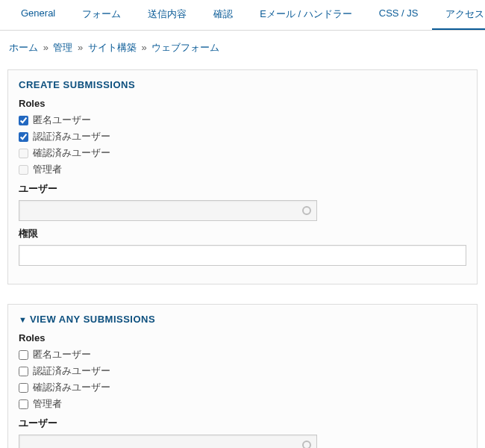 This screenshot has width=485, height=448. What do you see at coordinates (398, 15) in the screenshot?
I see `tab-css-js: CSS / JS` at bounding box center [398, 15].